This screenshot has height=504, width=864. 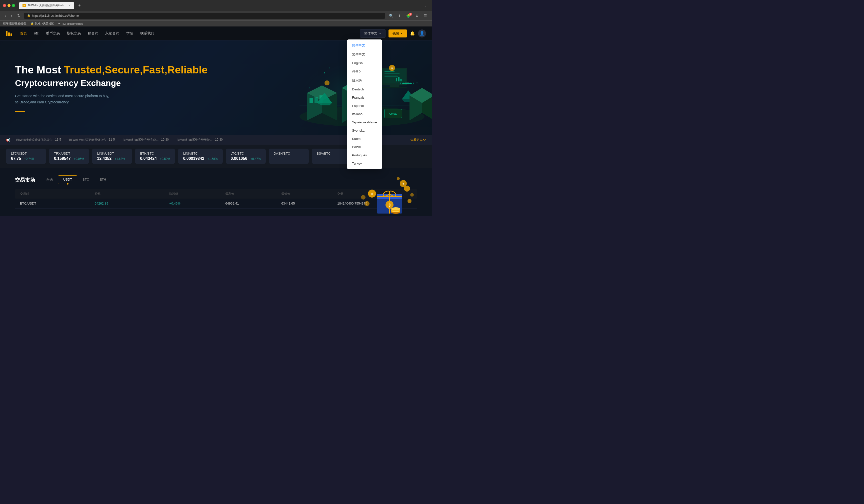 I want to click on price-pair-label: LINK/USDT, so click(x=112, y=153).